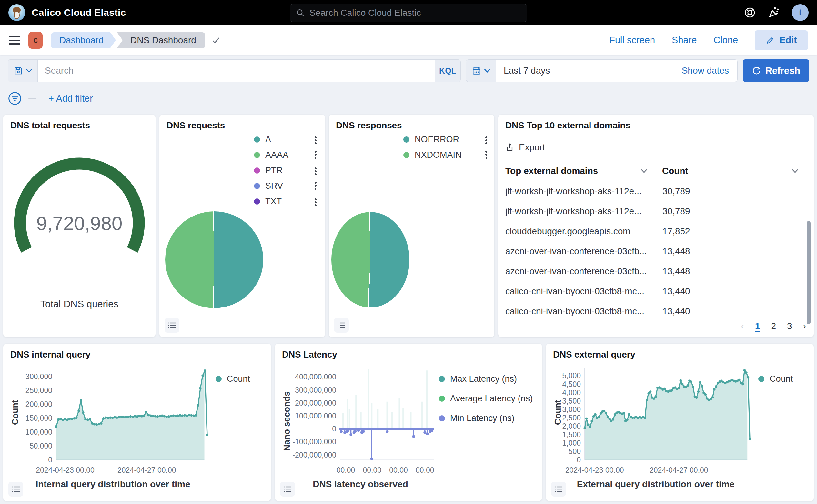  What do you see at coordinates (409, 13) in the screenshot?
I see `global-search` at bounding box center [409, 13].